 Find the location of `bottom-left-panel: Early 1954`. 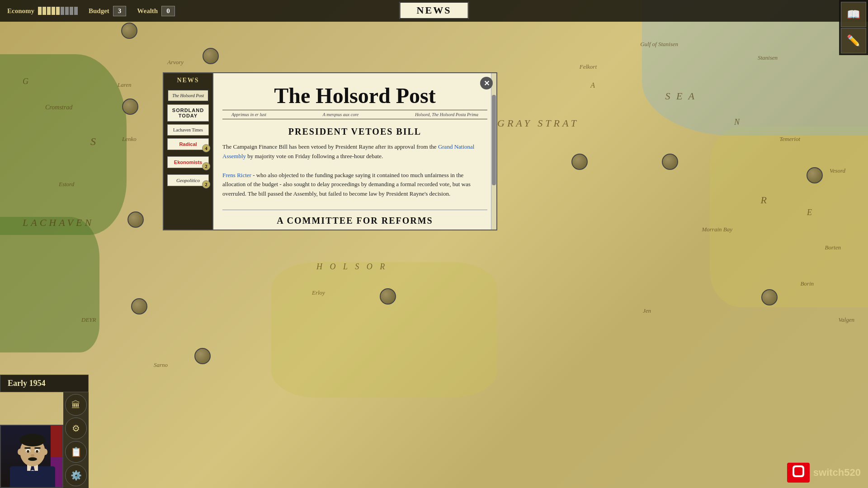

bottom-left-panel: Early 1954 is located at coordinates (44, 431).